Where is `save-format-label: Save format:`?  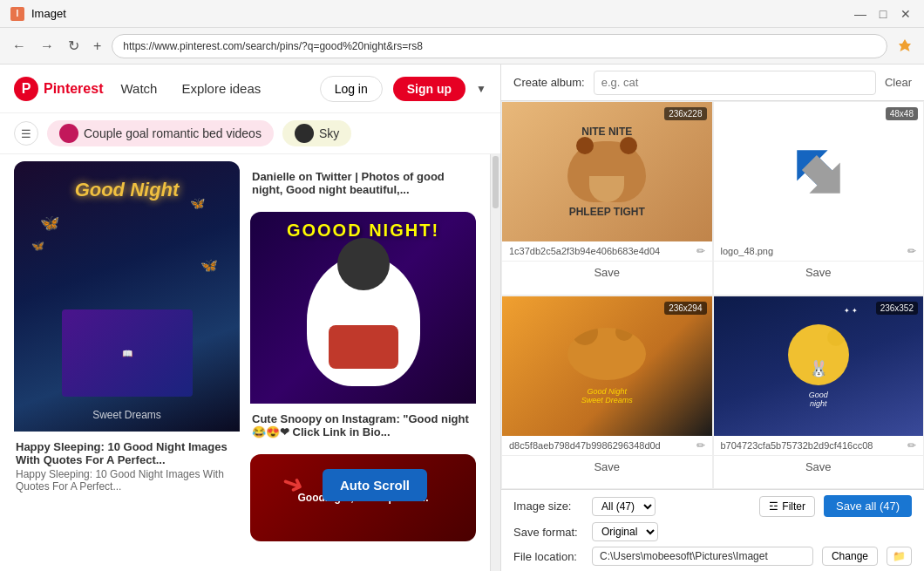 save-format-label: Save format: is located at coordinates (548, 532).